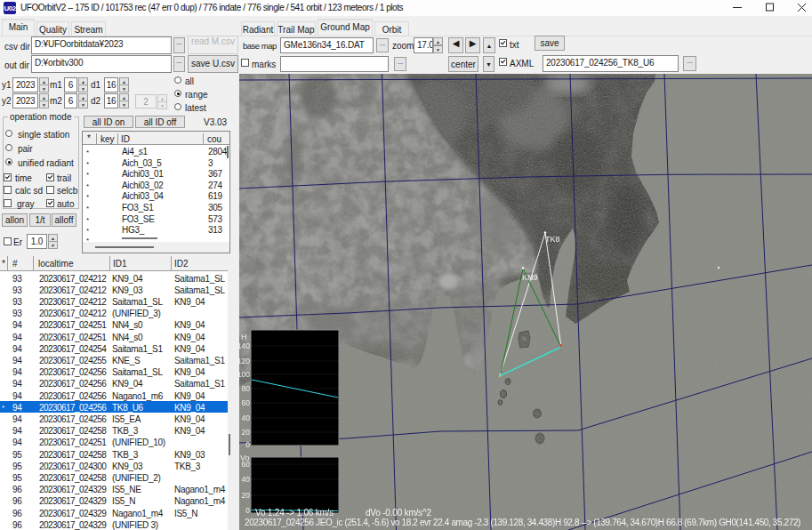 The width and height of the screenshot is (812, 530). What do you see at coordinates (244, 337) in the screenshot?
I see `svg-text: H` at bounding box center [244, 337].